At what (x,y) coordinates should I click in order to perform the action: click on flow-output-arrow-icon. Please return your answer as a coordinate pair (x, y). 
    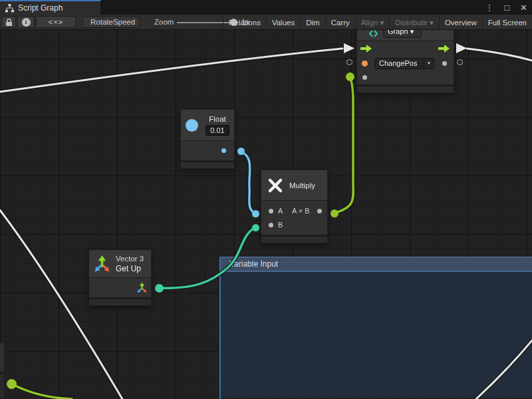
    Looking at the image, I should click on (444, 49).